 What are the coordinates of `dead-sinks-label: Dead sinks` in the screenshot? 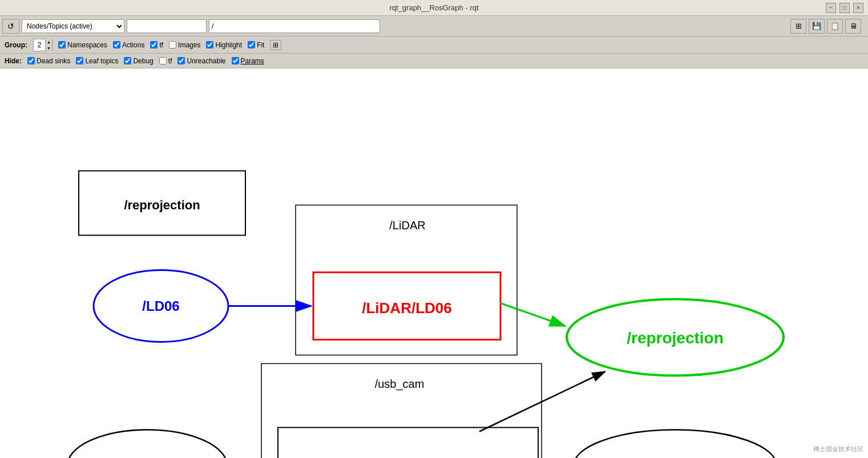 It's located at (49, 61).